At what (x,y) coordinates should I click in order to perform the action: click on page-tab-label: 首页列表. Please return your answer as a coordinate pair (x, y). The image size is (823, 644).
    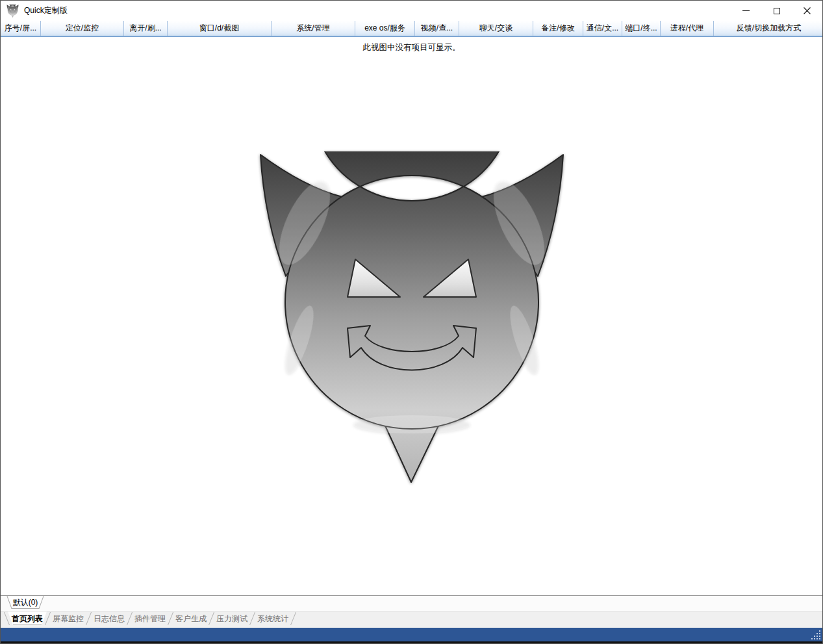
    Looking at the image, I should click on (27, 620).